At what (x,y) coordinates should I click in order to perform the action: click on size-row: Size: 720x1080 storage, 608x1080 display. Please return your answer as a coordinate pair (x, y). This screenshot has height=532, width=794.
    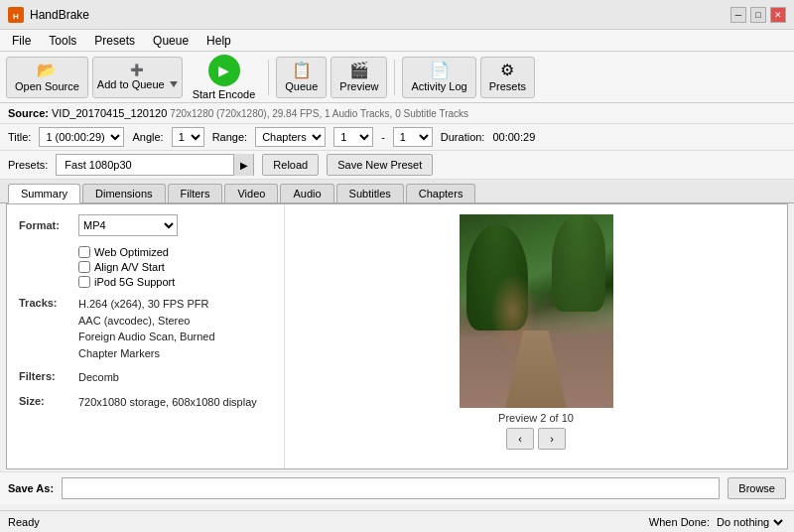
    Looking at the image, I should click on (145, 403).